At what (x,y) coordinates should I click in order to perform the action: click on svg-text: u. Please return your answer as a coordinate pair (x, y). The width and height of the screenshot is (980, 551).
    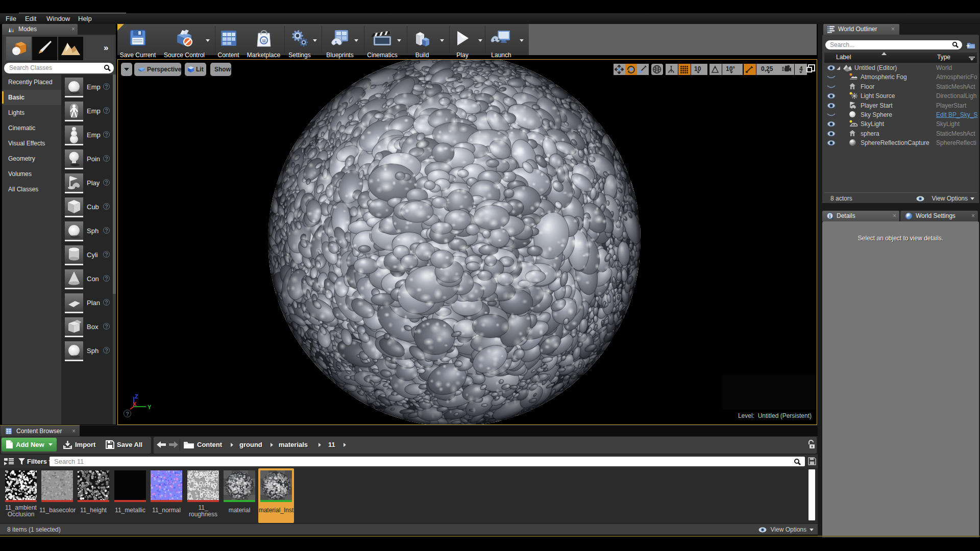
    Looking at the image, I should click on (263, 40).